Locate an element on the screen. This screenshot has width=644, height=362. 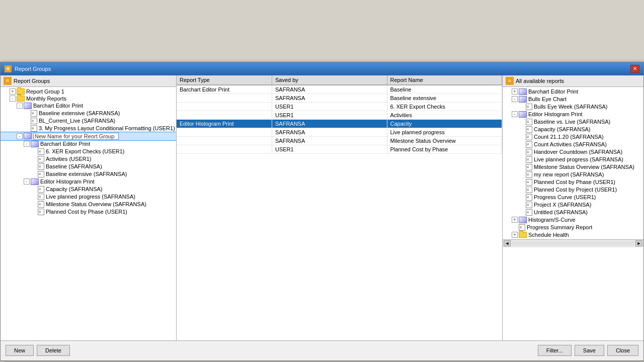
tree-item: Count 21.1.20 (SAFRANSA) is located at coordinates (573, 137).